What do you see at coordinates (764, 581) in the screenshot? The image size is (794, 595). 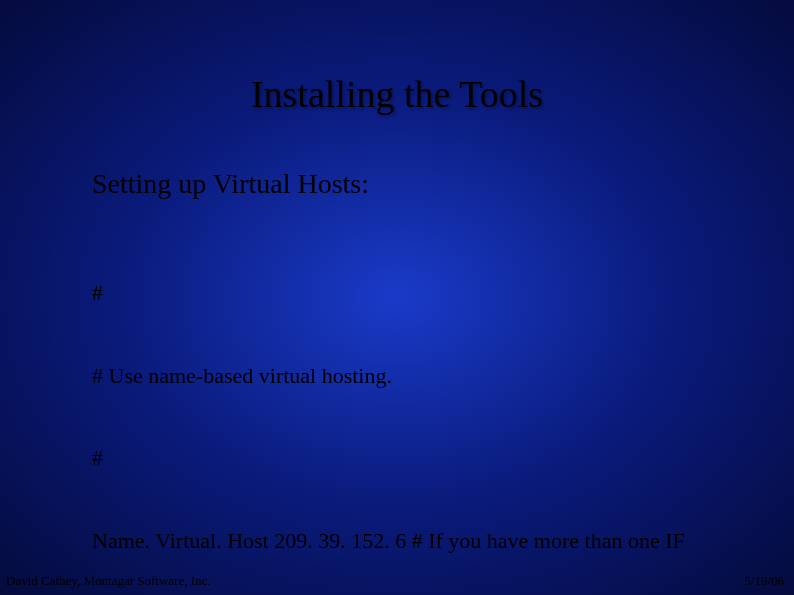 I see `footer-date: 5/19/06` at bounding box center [764, 581].